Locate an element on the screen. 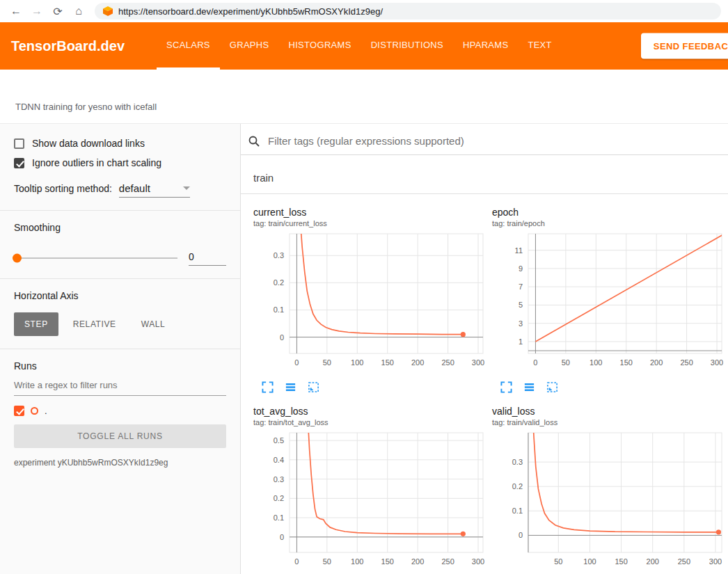  app-header: TensorBoard.dev SCALARSGRAPHSHISTOGRAMSD… is located at coordinates (364, 46).